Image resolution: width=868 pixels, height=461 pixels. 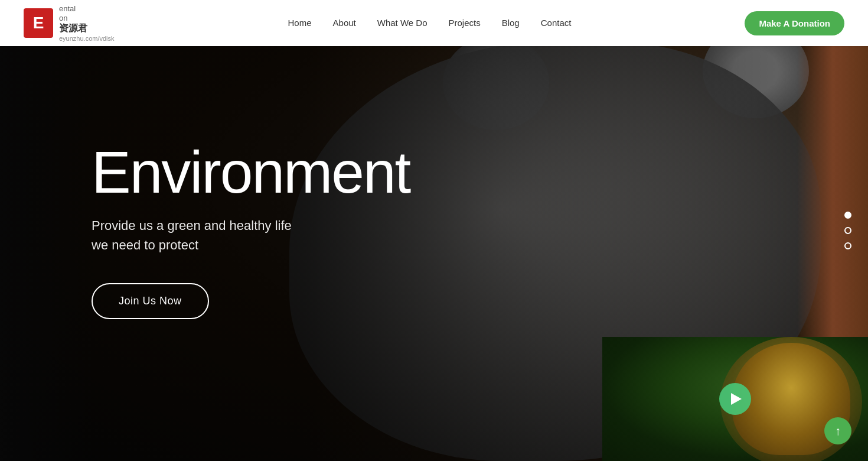 I want to click on nav-link-contact: Contact, so click(x=556, y=22).